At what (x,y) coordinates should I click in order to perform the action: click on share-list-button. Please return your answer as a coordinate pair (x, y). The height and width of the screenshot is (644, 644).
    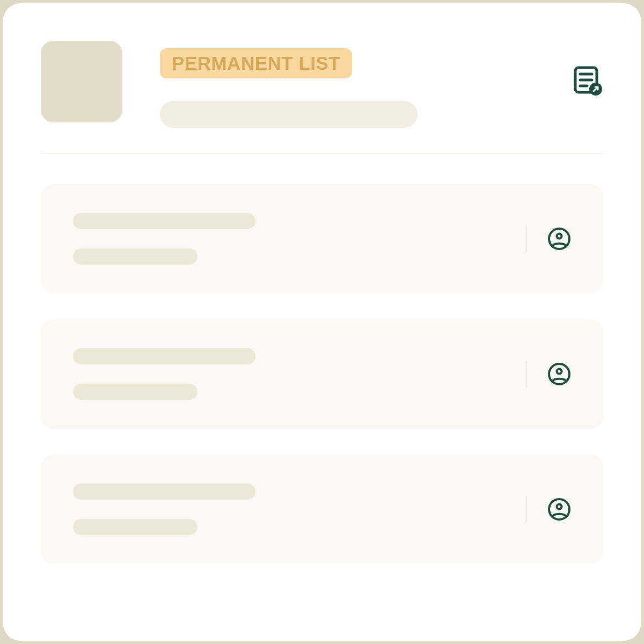
    Looking at the image, I should click on (588, 69).